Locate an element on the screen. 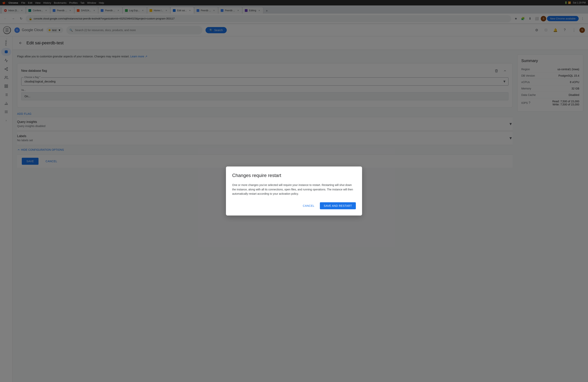 The image size is (588, 382). modal-body: One or more changes you've selected will… is located at coordinates (294, 189).